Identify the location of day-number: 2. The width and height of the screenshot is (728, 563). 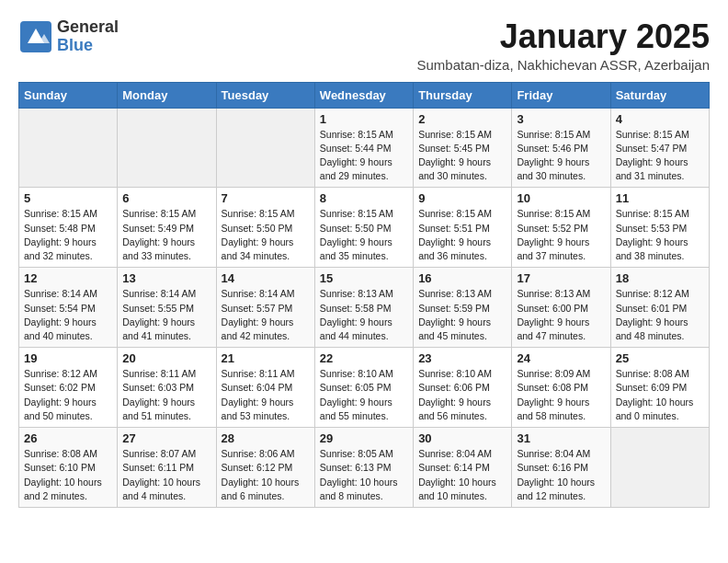
(462, 120).